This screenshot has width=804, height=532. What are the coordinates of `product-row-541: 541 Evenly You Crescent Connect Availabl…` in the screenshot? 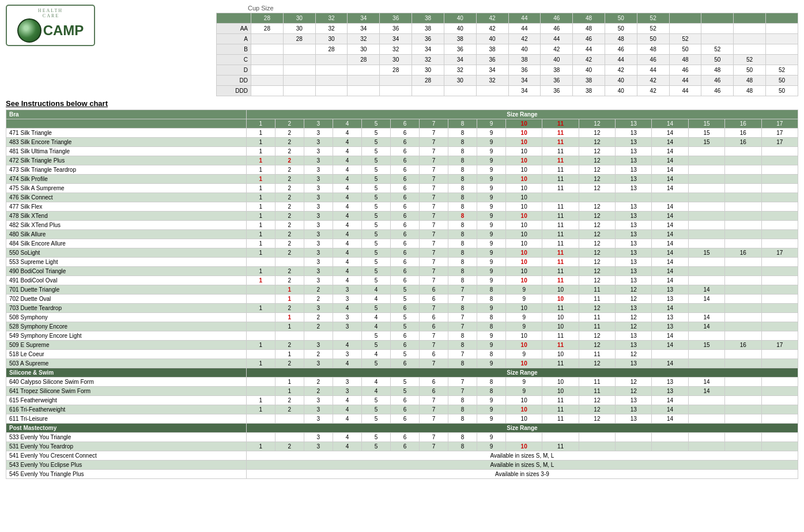 It's located at (402, 456).